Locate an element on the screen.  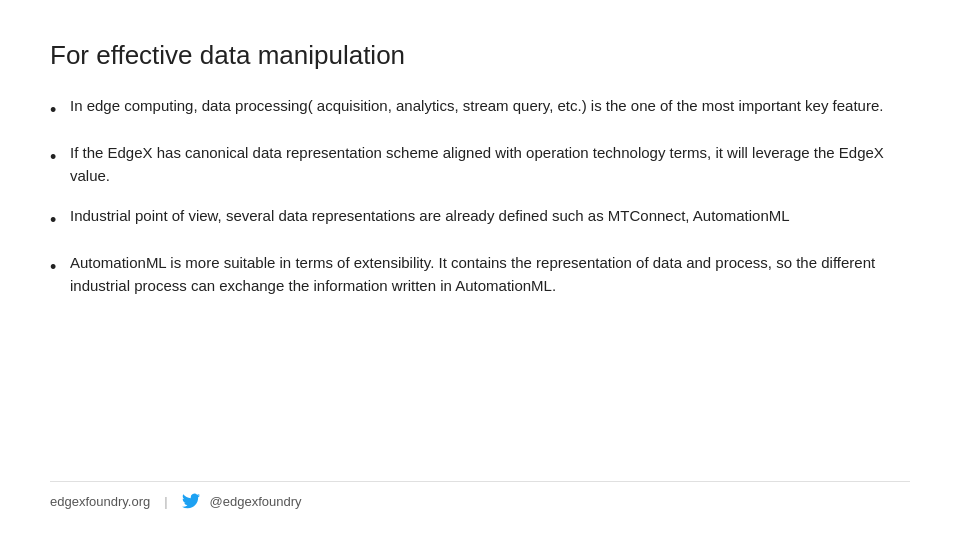
list-item: •If the EdgeX has canonical data represe… is located at coordinates (480, 164).